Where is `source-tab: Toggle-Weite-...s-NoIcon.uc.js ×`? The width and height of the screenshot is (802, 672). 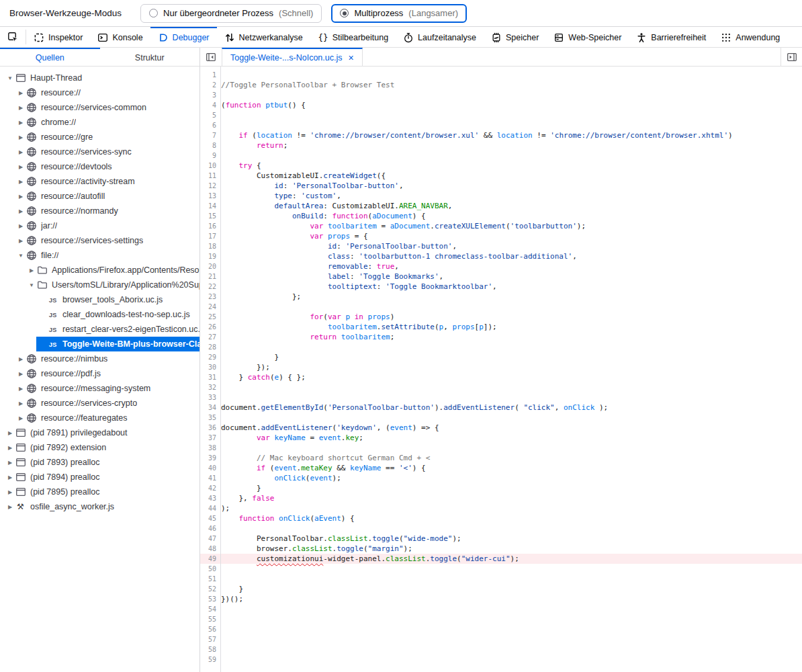 source-tab: Toggle-Weite-...s-NoIcon.uc.js × is located at coordinates (292, 56).